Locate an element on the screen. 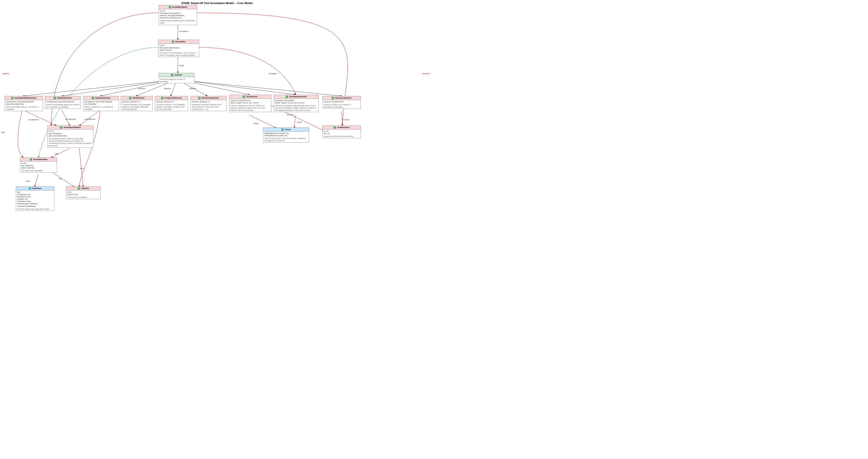 This screenshot has height=459, width=868. box-multiselector: C MultiSelector selectors: [Selector++] … is located at coordinates (137, 104).